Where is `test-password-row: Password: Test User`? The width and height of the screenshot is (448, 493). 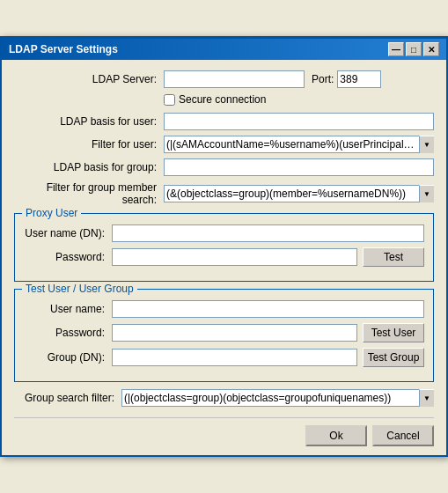 test-password-row: Password: Test User is located at coordinates (224, 333).